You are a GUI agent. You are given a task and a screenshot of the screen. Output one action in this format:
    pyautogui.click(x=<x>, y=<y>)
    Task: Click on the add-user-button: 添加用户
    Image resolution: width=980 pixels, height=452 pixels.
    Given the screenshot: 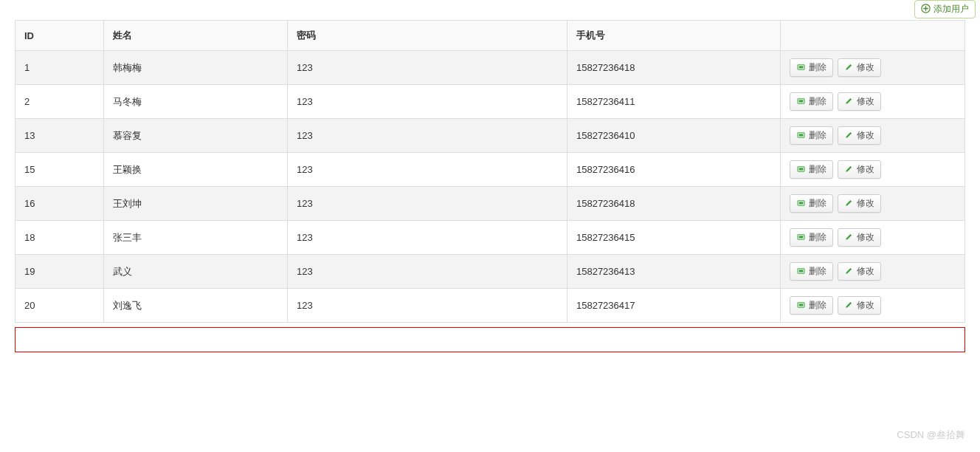 What is the action you would take?
    pyautogui.click(x=945, y=9)
    